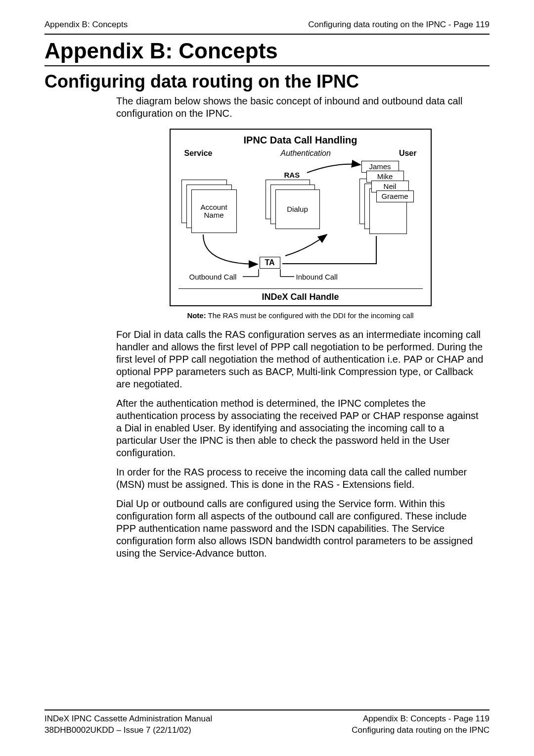 This screenshot has width=534, height=756. What do you see at coordinates (301, 295) in the screenshot?
I see `index-call-handle: INDeX Call Handle` at bounding box center [301, 295].